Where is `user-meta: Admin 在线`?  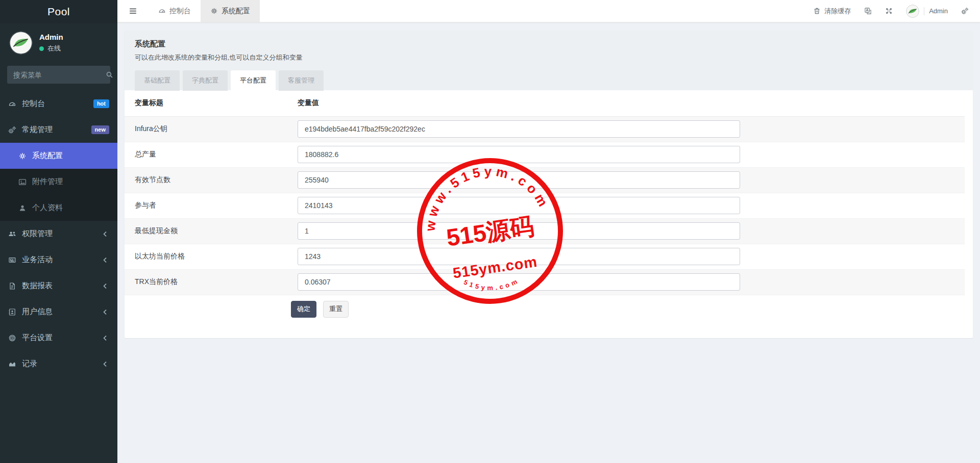 user-meta: Admin 在线 is located at coordinates (51, 43).